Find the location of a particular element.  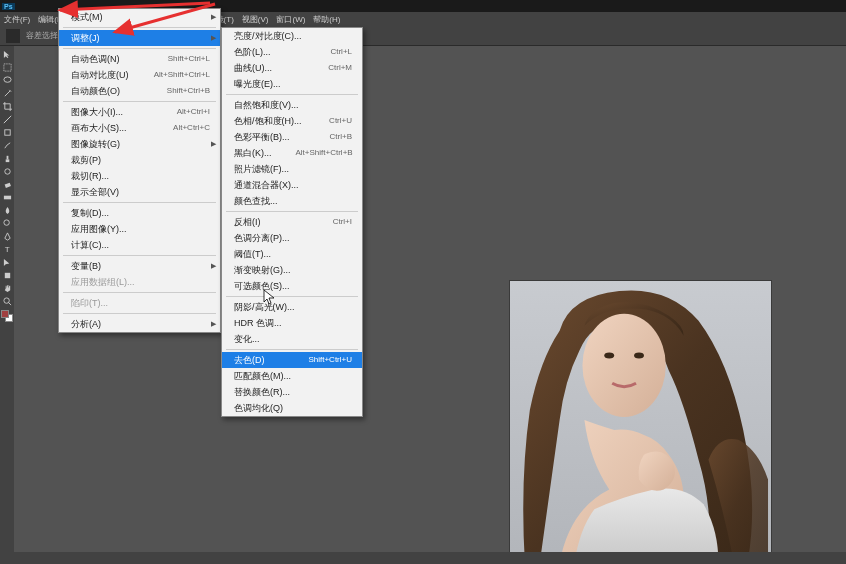

dodge-tool-icon is located at coordinates (7, 223).